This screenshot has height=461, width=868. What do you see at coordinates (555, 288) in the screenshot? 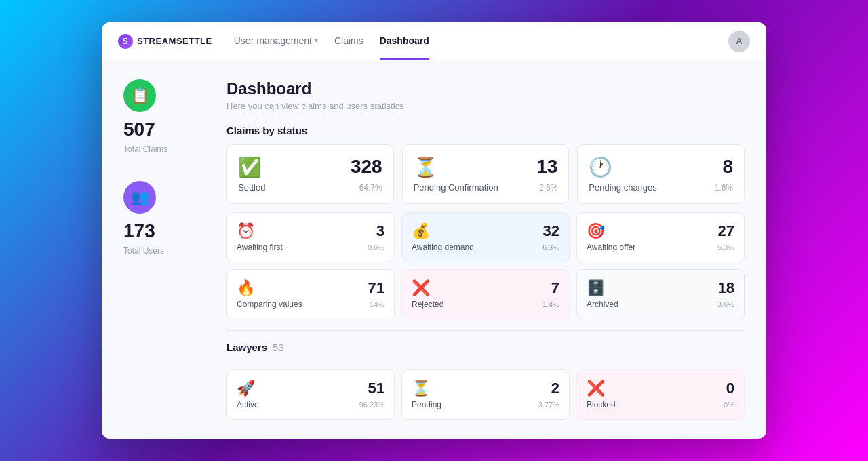
I see `rejected-number: 7` at bounding box center [555, 288].